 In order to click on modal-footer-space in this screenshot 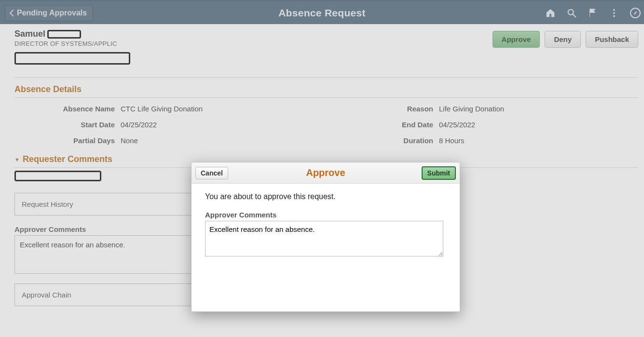, I will do `click(326, 291)`.